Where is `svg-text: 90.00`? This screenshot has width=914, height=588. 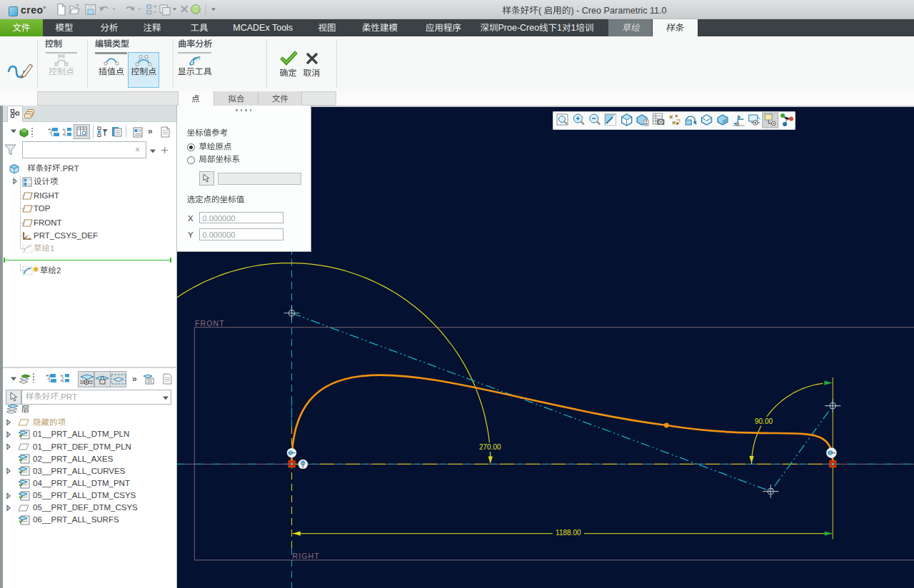 svg-text: 90.00 is located at coordinates (764, 421).